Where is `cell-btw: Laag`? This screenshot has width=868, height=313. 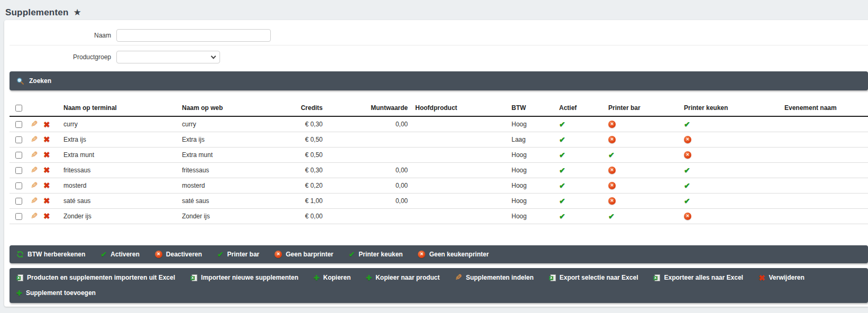
cell-btw: Laag is located at coordinates (532, 140).